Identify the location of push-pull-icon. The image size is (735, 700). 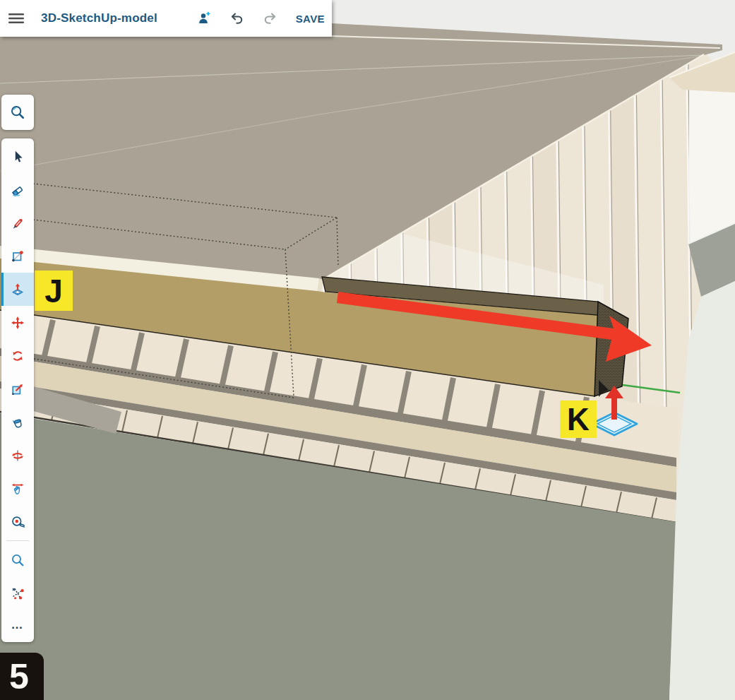
(18, 290).